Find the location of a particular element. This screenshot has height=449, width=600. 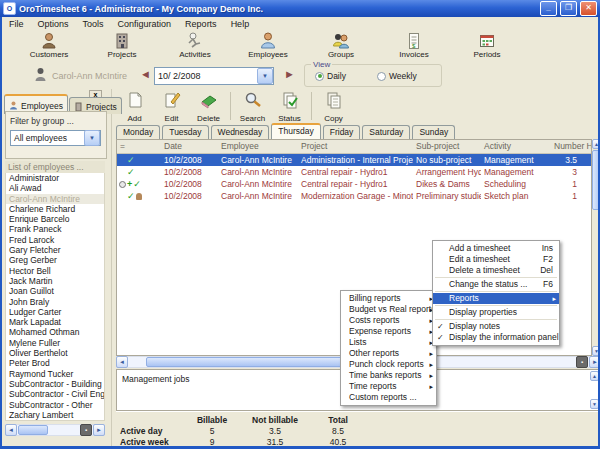

menu-item-reports: Reports▸ is located at coordinates (496, 298).